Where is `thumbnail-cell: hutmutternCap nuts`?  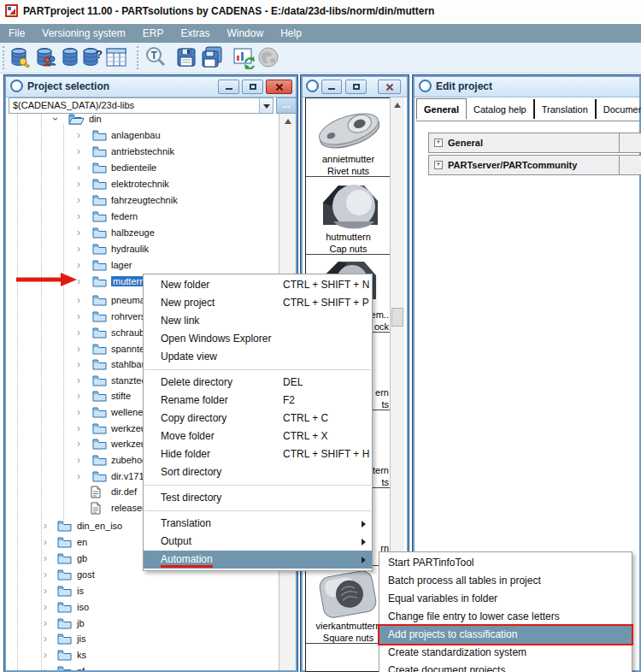
thumbnail-cell: hutmutternCap nuts is located at coordinates (349, 215).